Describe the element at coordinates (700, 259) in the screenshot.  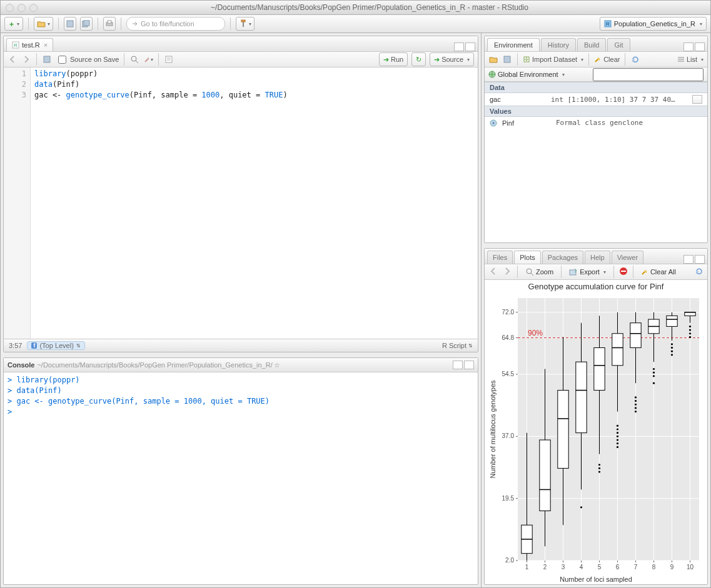
I see `maximize-plots-button` at that location.